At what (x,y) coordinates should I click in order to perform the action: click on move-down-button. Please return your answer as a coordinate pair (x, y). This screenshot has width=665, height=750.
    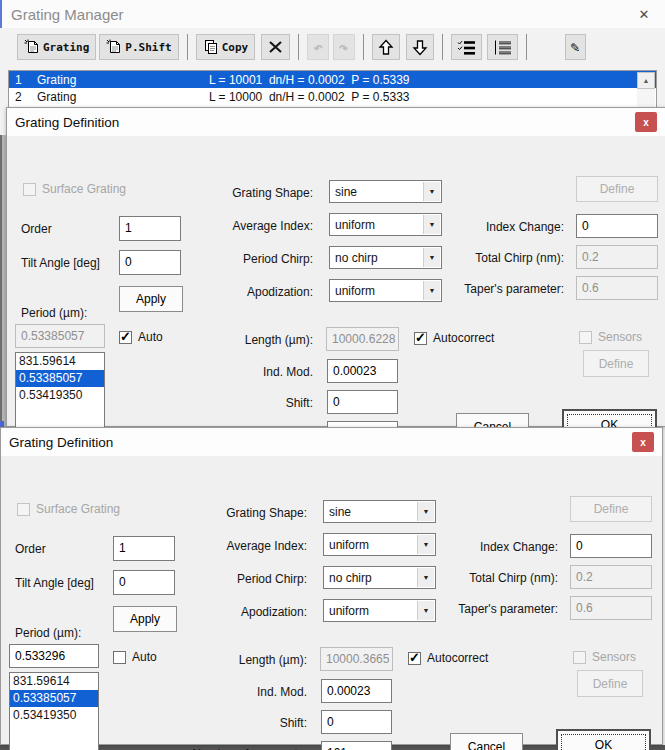
    Looking at the image, I should click on (420, 47).